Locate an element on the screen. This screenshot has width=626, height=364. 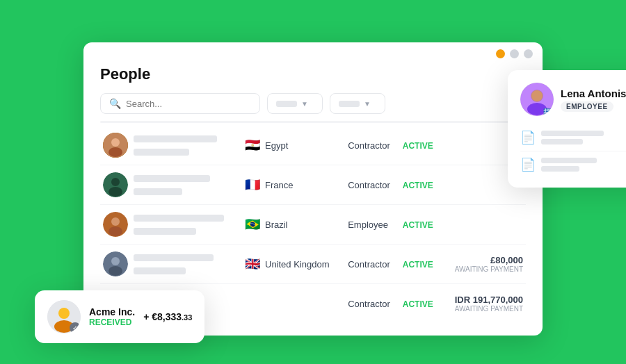
profile-name: Lena Antonis is located at coordinates (593, 93).